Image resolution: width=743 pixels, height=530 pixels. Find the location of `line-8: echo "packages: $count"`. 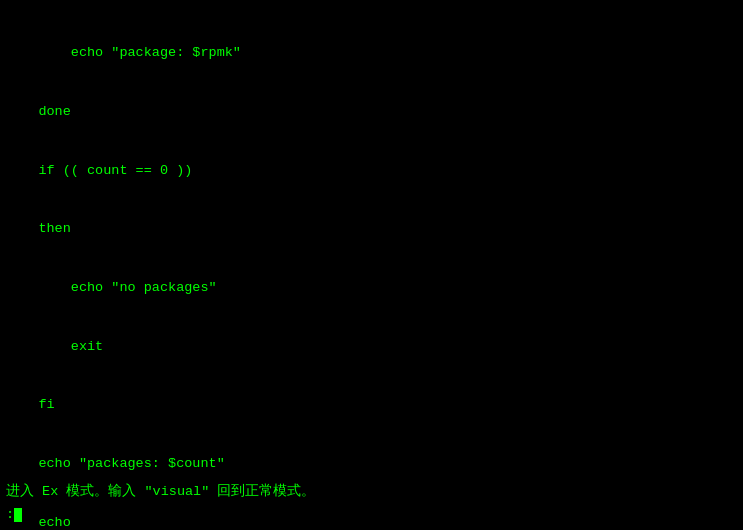

line-8: echo "packages: $count" is located at coordinates (372, 464).